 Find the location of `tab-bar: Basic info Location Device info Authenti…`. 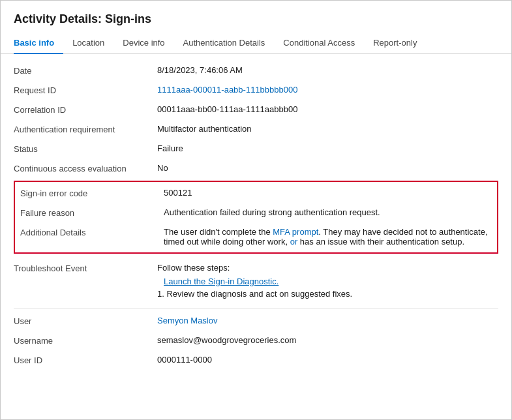

tab-bar: Basic info Location Device info Authenti… is located at coordinates (256, 43).